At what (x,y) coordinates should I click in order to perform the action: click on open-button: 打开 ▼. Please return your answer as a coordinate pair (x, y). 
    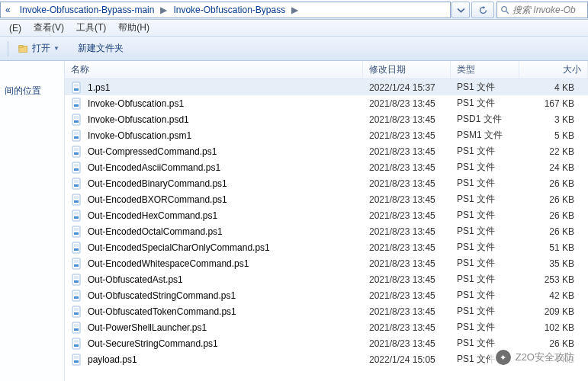
    Looking at the image, I should click on (39, 49).